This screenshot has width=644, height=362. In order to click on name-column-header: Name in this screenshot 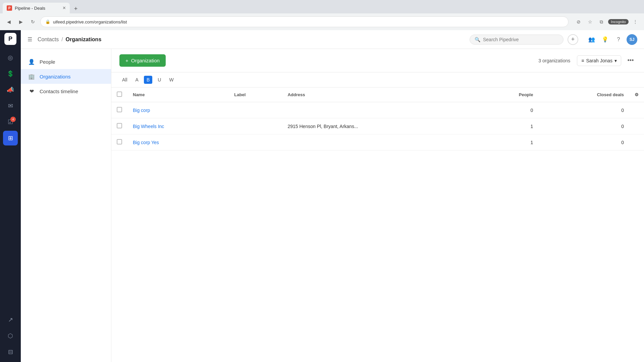, I will do `click(178, 95)`.